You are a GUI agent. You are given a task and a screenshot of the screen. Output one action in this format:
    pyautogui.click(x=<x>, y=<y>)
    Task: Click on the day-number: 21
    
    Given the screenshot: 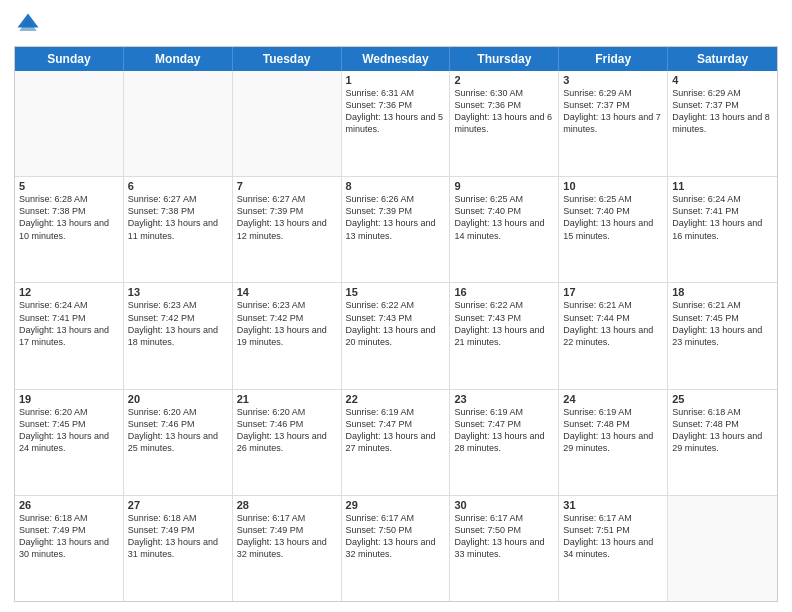 What is the action you would take?
    pyautogui.click(x=287, y=399)
    